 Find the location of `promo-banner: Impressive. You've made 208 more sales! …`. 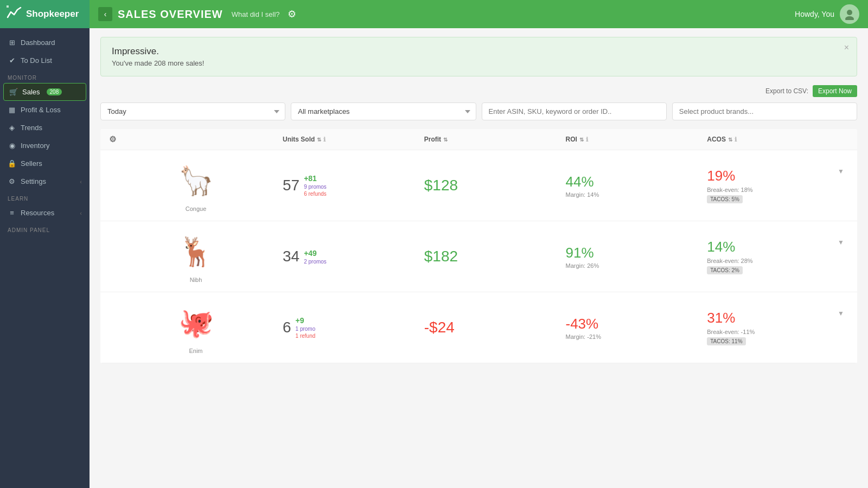

promo-banner: Impressive. You've made 208 more sales! … is located at coordinates (478, 56).